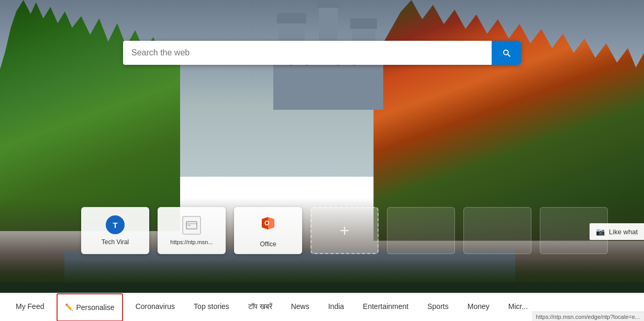  What do you see at coordinates (192, 231) in the screenshot?
I see `quicklink-ntp-msn: https://ntp.msn...` at bounding box center [192, 231].